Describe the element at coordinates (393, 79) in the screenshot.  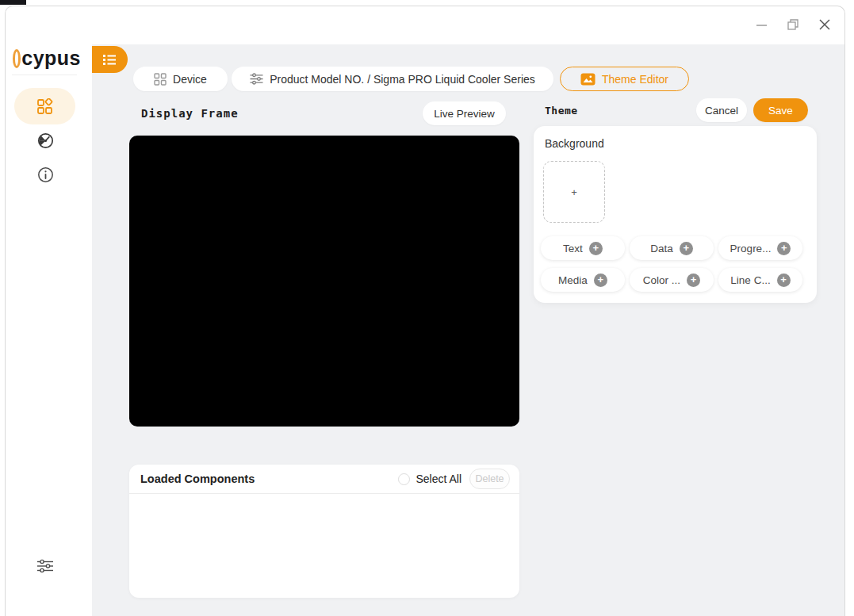
I see `product-model-selector: Product Model NO. / Sigma PRO Liquid Coo…` at that location.